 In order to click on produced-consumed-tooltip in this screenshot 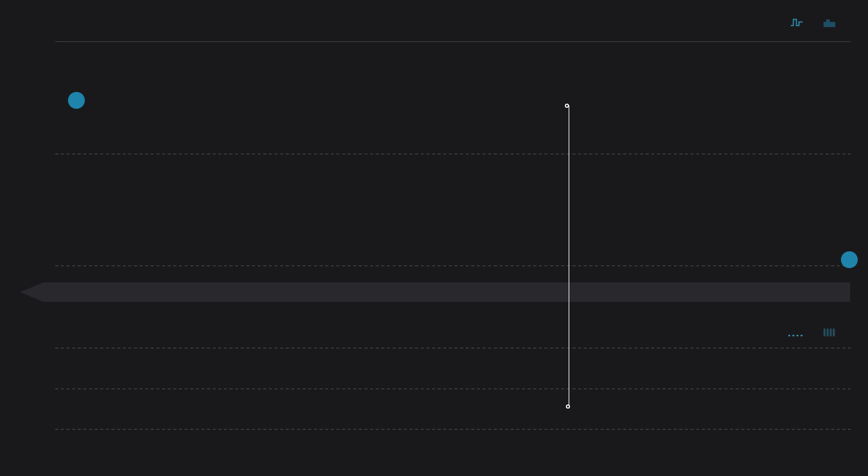, I will do `click(570, 106)`.